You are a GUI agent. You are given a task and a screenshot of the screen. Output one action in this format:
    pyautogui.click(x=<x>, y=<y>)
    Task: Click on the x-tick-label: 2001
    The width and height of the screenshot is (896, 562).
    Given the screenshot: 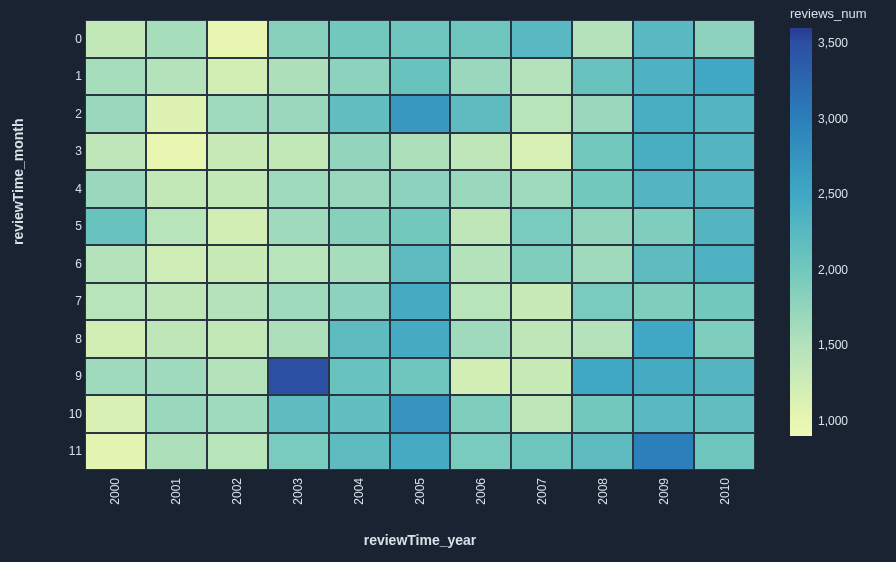 What is the action you would take?
    pyautogui.click(x=176, y=492)
    